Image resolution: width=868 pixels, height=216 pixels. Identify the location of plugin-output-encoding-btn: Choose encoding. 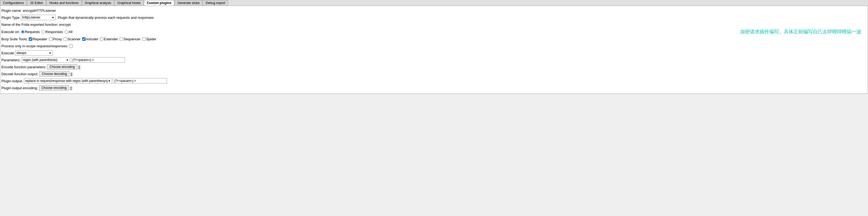
(54, 88).